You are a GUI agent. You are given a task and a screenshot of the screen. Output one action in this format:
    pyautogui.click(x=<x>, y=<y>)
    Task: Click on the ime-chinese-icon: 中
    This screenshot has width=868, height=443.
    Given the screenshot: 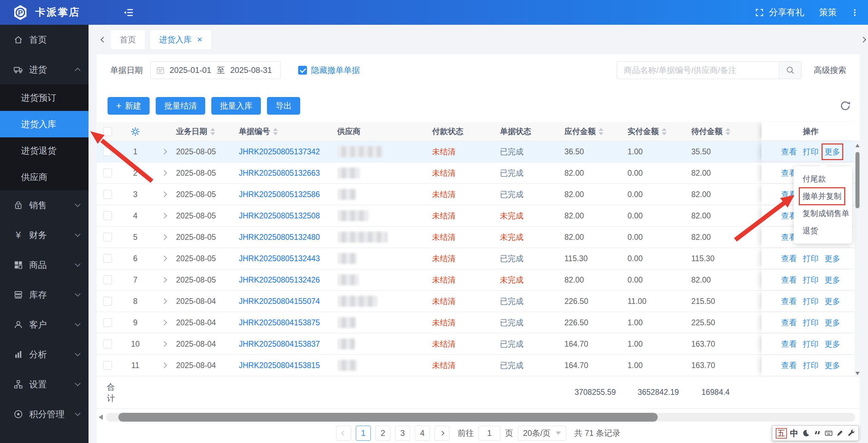 What is the action you would take?
    pyautogui.click(x=794, y=434)
    